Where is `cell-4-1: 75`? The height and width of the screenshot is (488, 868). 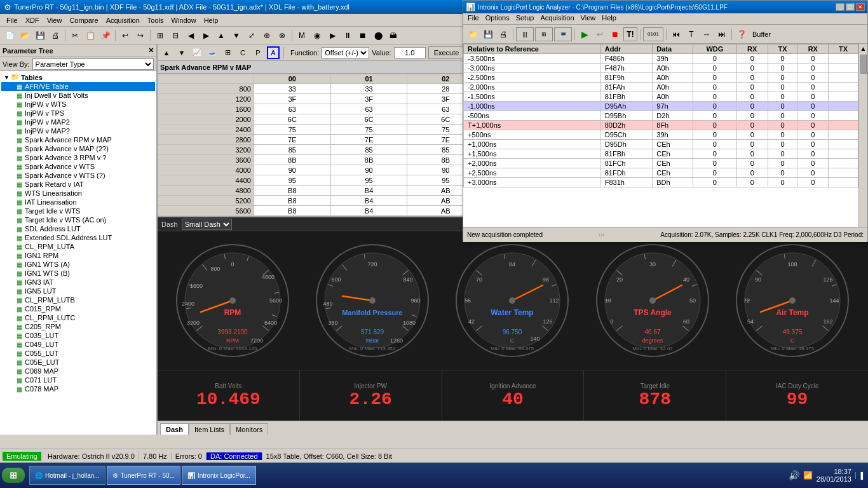 cell-4-1: 75 is located at coordinates (369, 130).